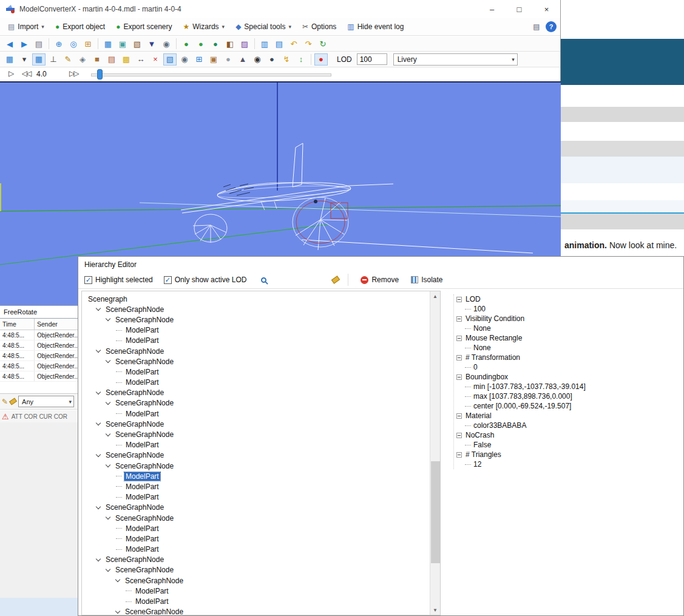 Image resolution: width=684 pixels, height=616 pixels. What do you see at coordinates (204, 27) in the screenshot?
I see `menu-item-wizards: ★Wizards▾` at bounding box center [204, 27].